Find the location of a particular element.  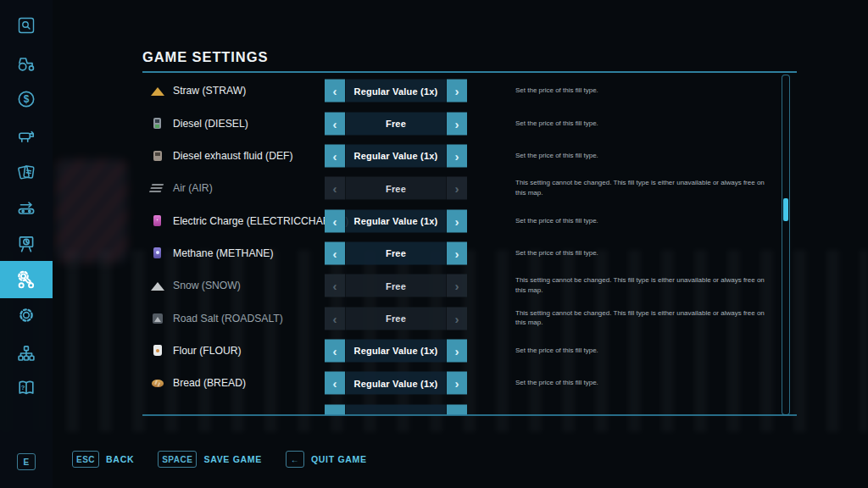

enter-key-badge: ← is located at coordinates (295, 459).